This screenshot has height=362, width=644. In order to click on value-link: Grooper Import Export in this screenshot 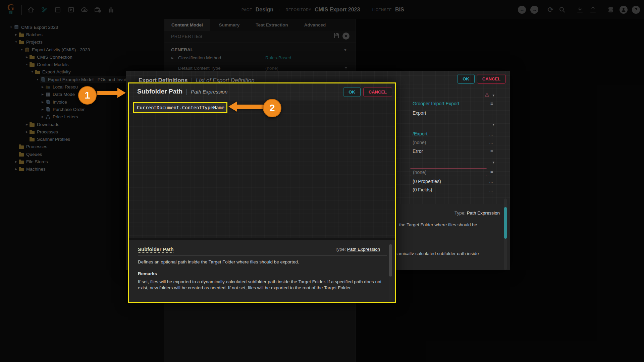, I will do `click(436, 104)`.